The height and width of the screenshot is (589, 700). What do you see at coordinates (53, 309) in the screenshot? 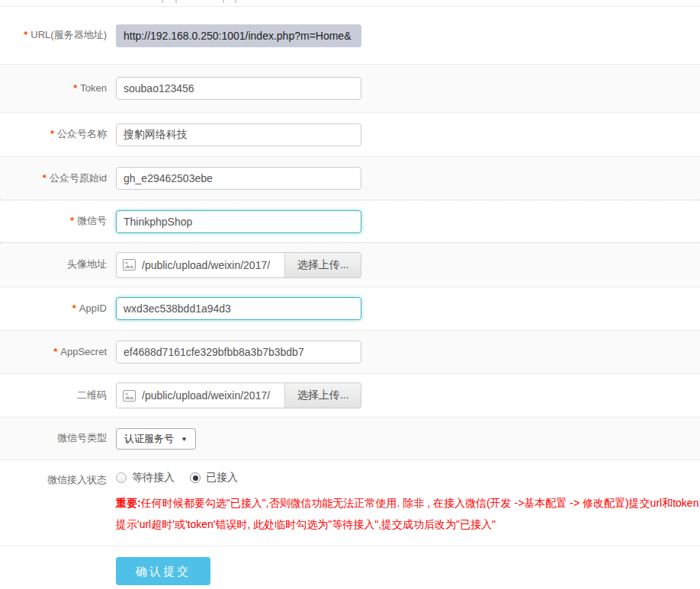
I see `appid-label: *AppID` at bounding box center [53, 309].